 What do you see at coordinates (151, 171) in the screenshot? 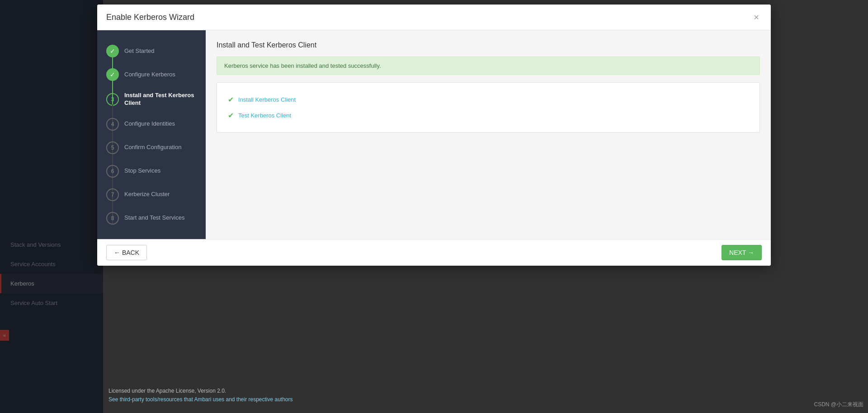
I see `wizard-step-6: 6 Stop Services` at bounding box center [151, 171].